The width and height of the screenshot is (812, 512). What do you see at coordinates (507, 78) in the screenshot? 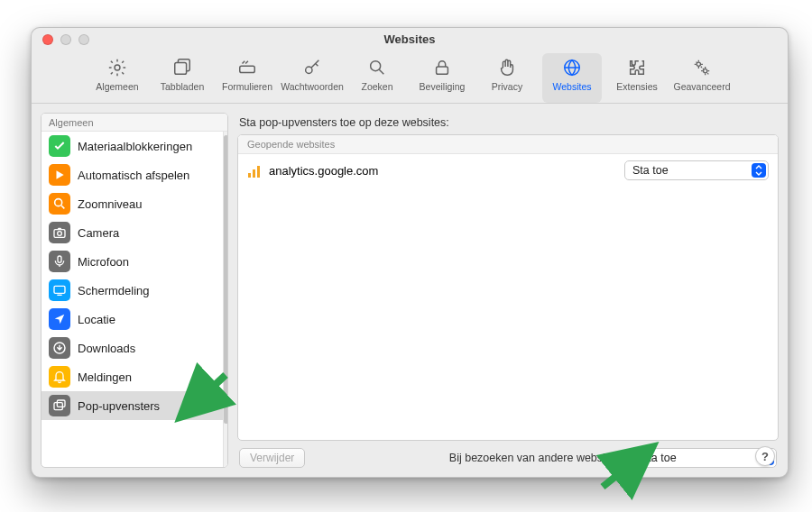
I see `toolbar-tab-hand: Privacy` at bounding box center [507, 78].